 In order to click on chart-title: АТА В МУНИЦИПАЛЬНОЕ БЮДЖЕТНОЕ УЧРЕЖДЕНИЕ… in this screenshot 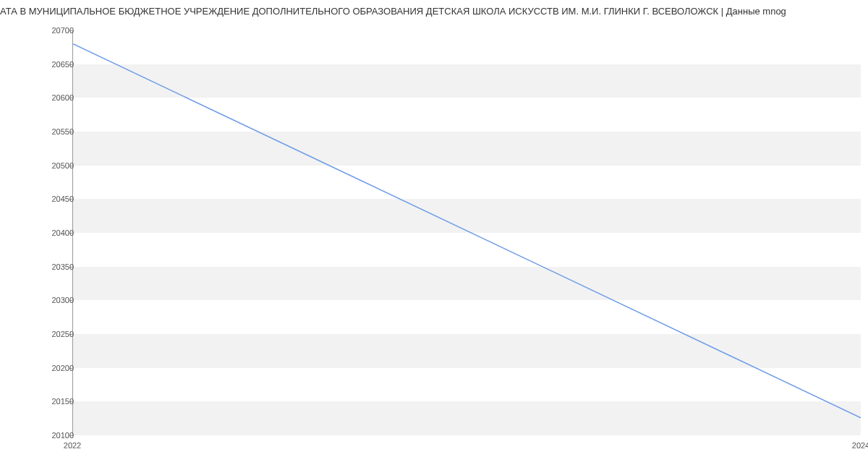, I will do `click(434, 12)`.